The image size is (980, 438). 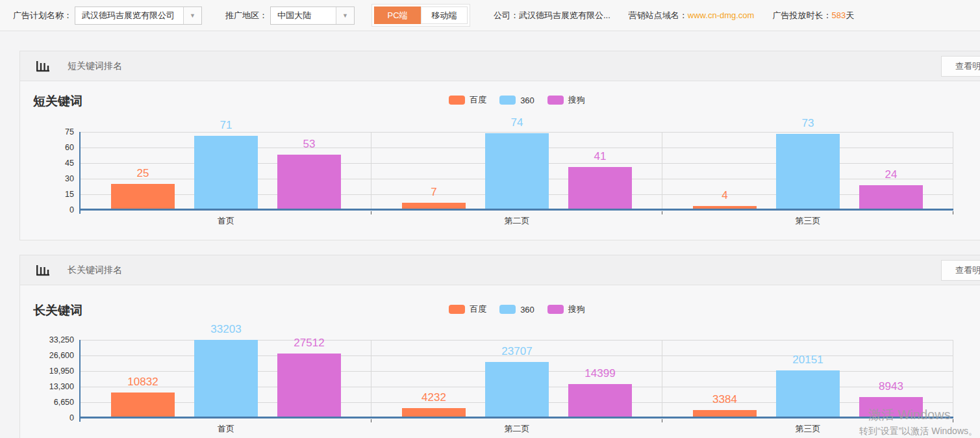 What do you see at coordinates (434, 171) in the screenshot?
I see `bar-slot: 7` at bounding box center [434, 171].